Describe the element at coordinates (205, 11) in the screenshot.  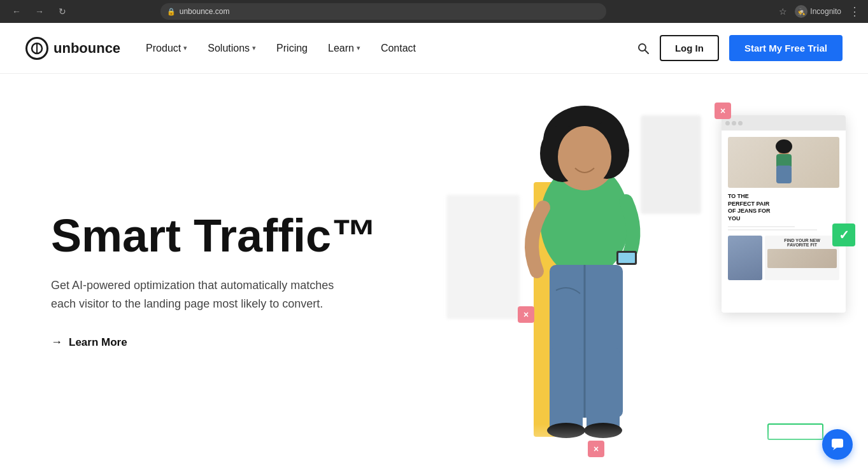
I see `url-text: unbounce.com` at that location.